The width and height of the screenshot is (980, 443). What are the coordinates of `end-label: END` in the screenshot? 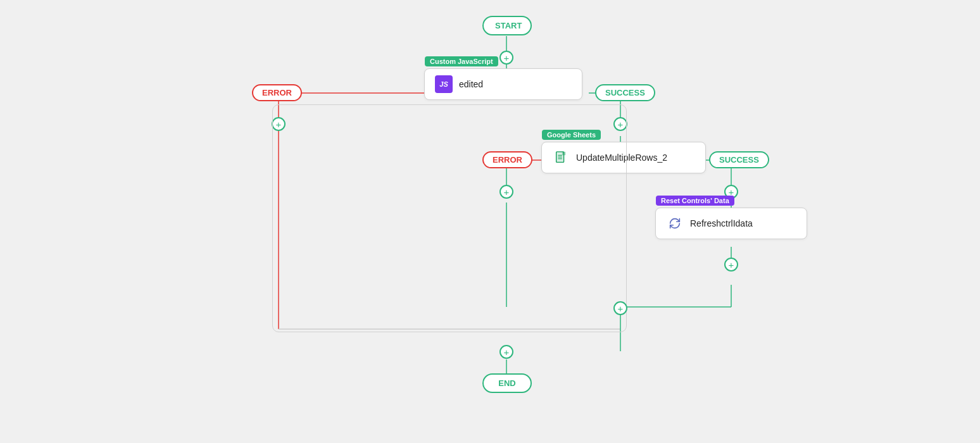 It's located at (506, 384).